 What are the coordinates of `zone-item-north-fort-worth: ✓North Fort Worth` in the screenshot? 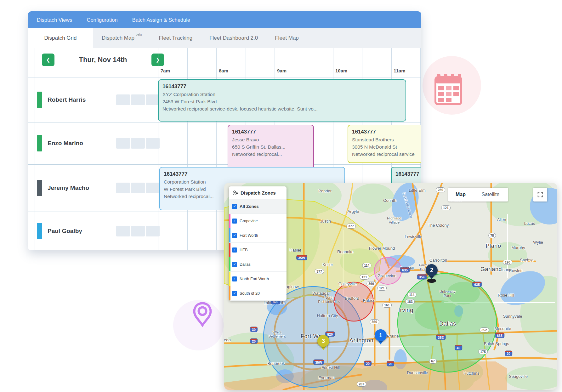 It's located at (258, 279).